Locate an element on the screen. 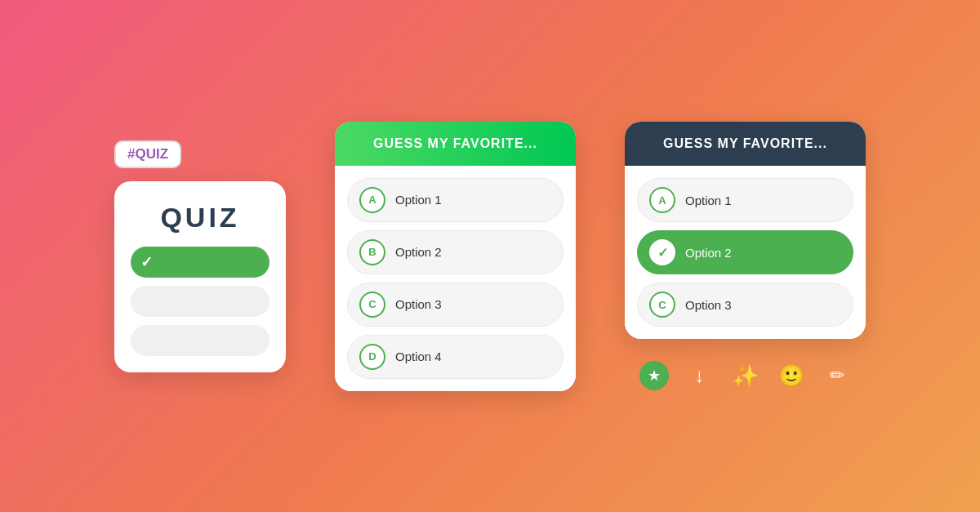 The image size is (980, 512). option-row-c: C Option 3 is located at coordinates (456, 305).